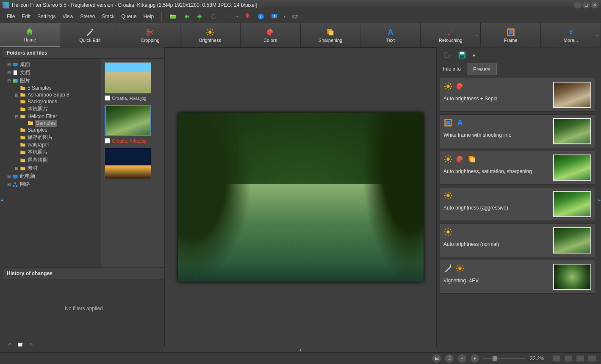 The height and width of the screenshot is (364, 601). Describe the element at coordinates (301, 350) in the screenshot. I see `bottom-collapse-handle: ▴` at that location.